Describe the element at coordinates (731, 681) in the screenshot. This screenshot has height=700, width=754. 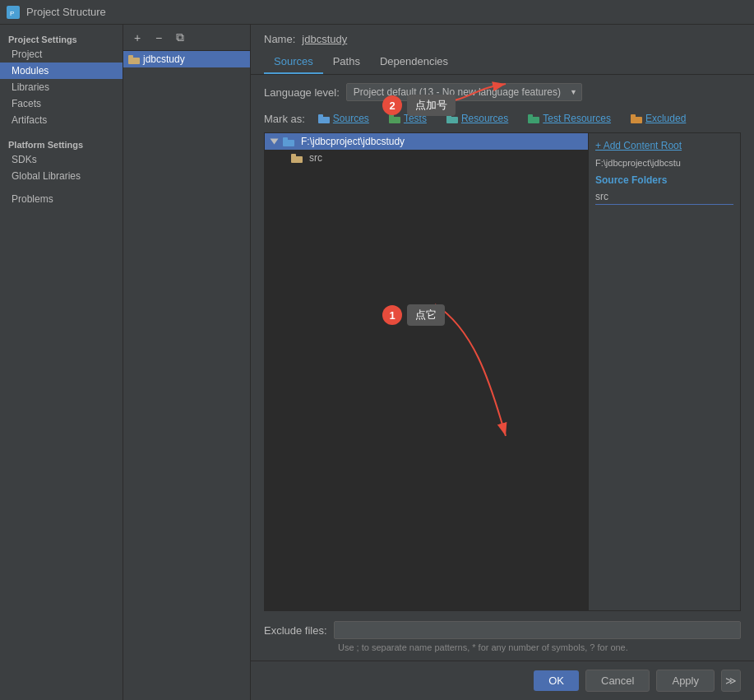
I see `more-button: ≫` at that location.